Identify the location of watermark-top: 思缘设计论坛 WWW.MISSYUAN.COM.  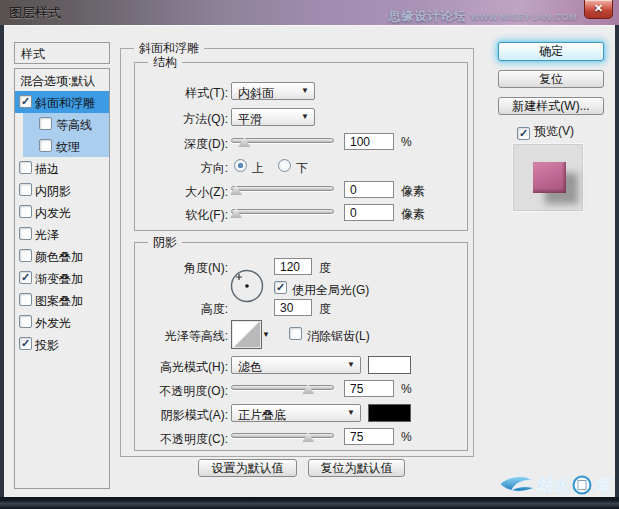
(483, 16).